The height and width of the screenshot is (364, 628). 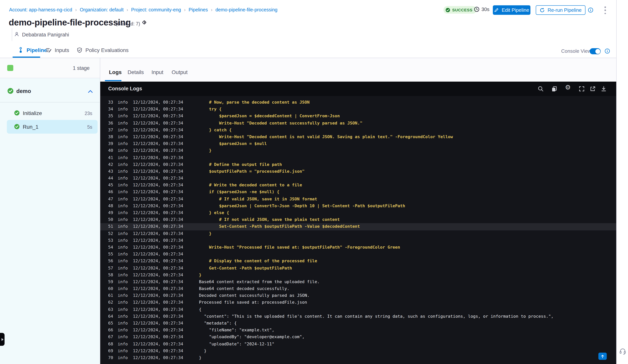 I want to click on log-line-number: 62, so click(x=108, y=303).